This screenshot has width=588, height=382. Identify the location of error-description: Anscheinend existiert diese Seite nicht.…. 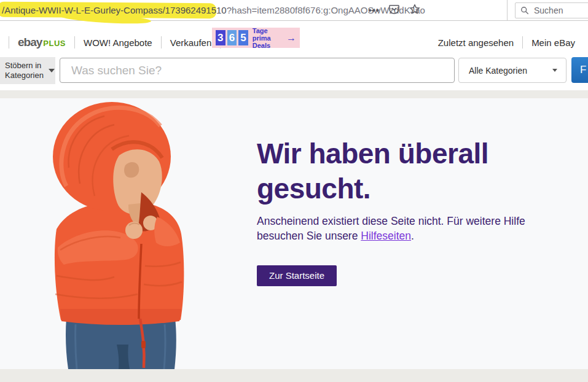
(401, 228).